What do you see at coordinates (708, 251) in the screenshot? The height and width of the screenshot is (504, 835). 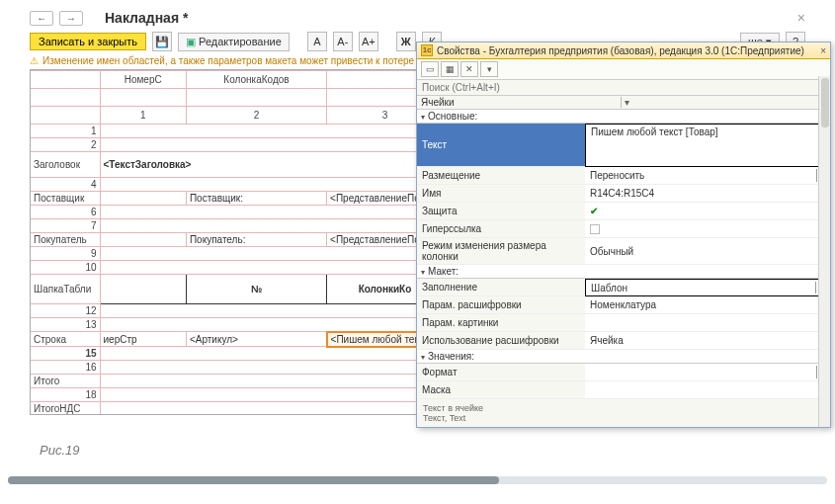 I see `prop-colmode-value: Обычный` at bounding box center [708, 251].